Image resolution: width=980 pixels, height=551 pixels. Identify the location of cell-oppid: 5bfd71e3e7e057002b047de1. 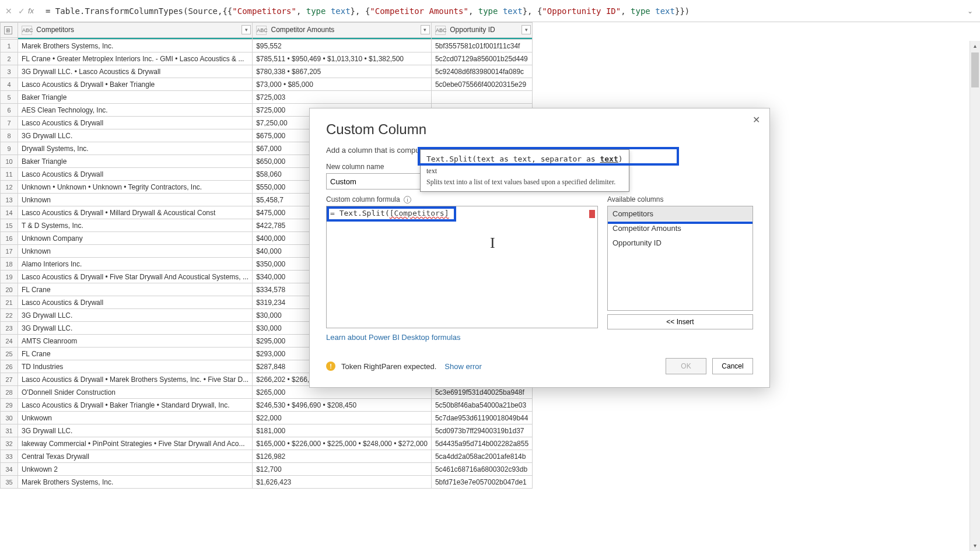
(482, 482).